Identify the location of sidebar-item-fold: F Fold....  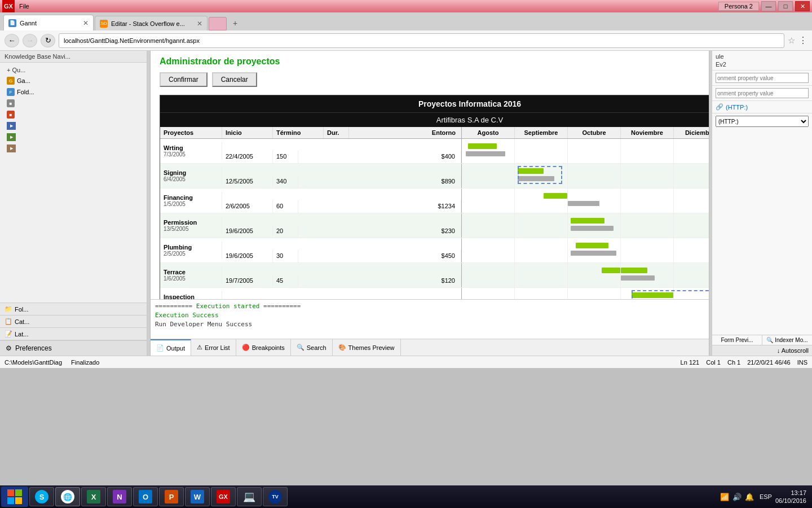
(73, 92).